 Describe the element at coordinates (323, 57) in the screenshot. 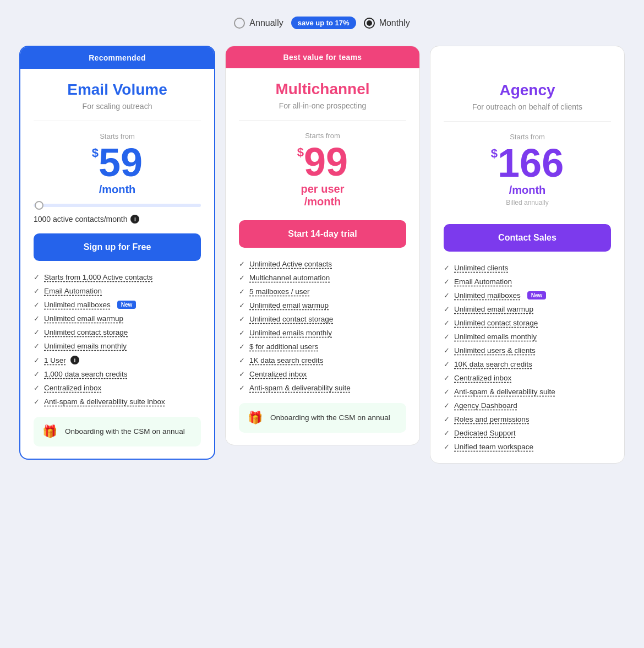

I see `best-value-banner: Best value for teams` at that location.